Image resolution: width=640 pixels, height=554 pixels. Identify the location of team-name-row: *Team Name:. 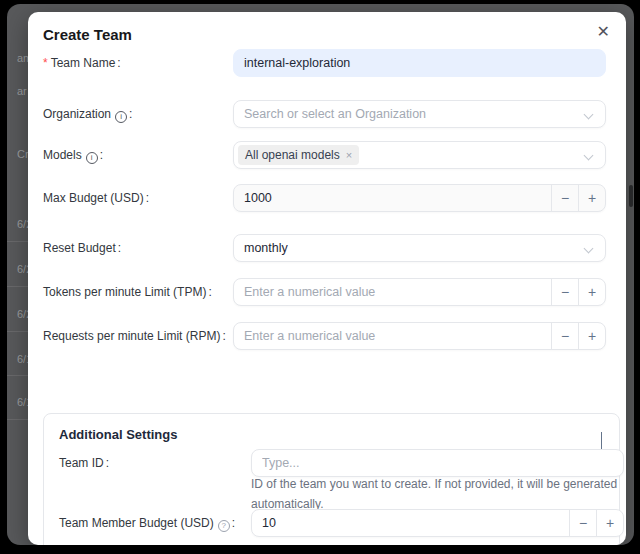
(327, 63).